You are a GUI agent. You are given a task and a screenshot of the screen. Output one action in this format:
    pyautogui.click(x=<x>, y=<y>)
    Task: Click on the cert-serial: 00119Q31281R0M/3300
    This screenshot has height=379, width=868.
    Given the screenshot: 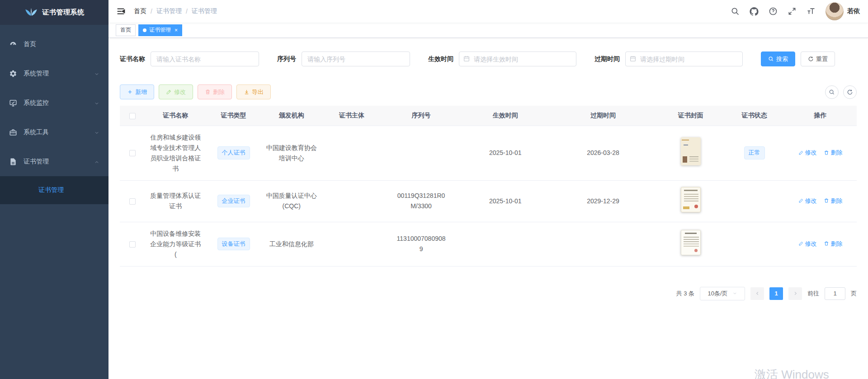 What is the action you would take?
    pyautogui.click(x=421, y=201)
    